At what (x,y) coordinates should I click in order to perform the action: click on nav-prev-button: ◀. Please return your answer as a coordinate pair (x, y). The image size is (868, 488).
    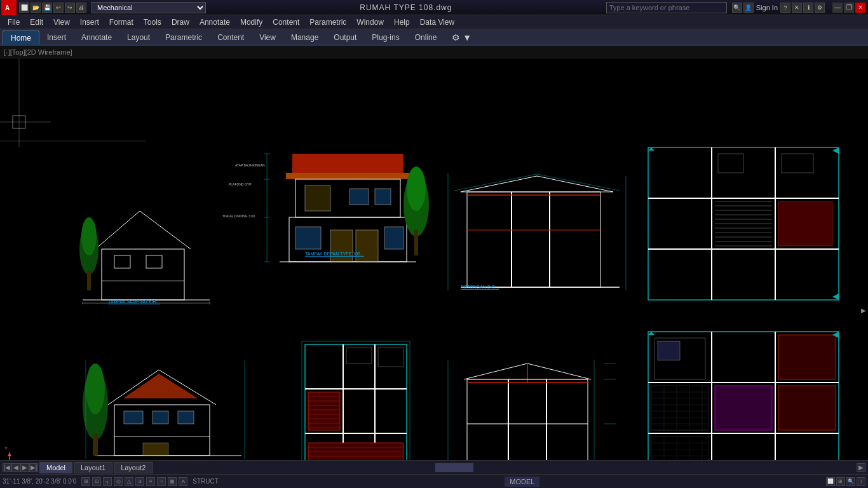
    Looking at the image, I should click on (16, 468).